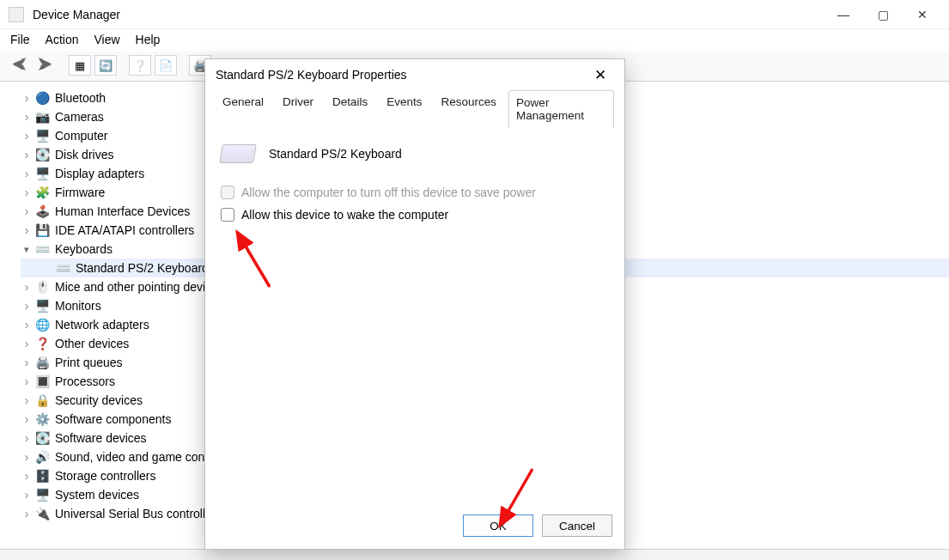  What do you see at coordinates (100, 173) in the screenshot?
I see `tree-node-label: Display adapters` at bounding box center [100, 173].